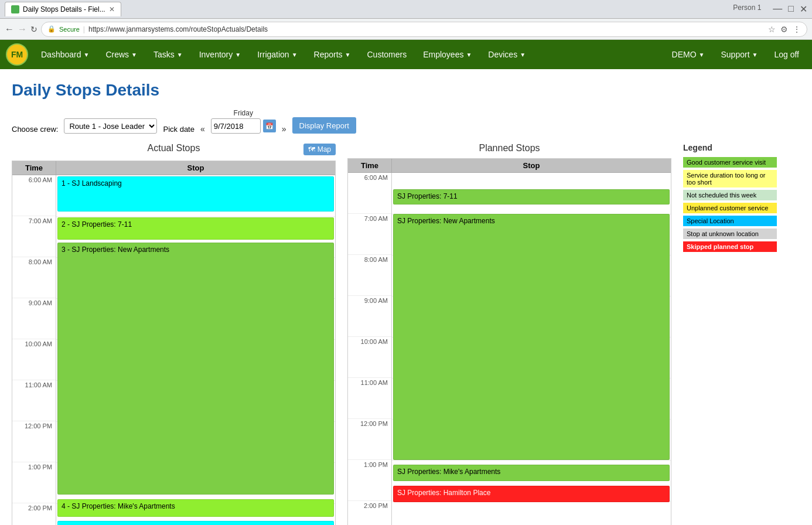  What do you see at coordinates (684, 54) in the screenshot?
I see `nav-demo-label: DEMO` at bounding box center [684, 54].